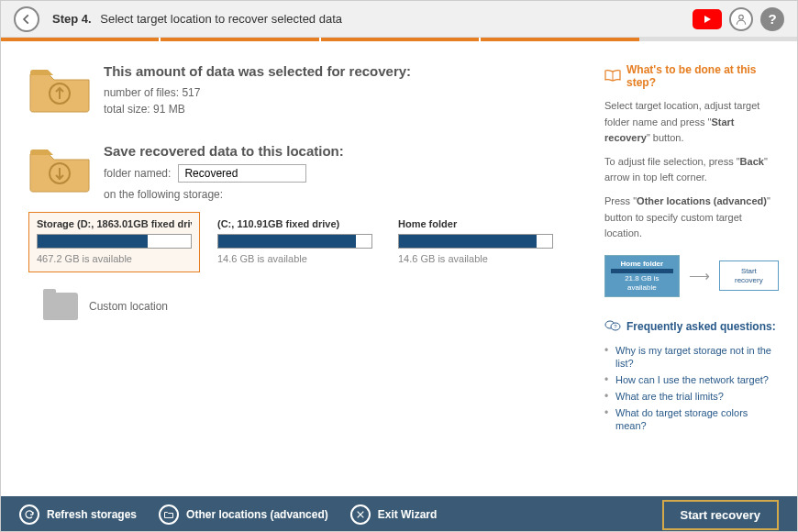  What do you see at coordinates (128, 306) in the screenshot?
I see `custom-location-label: Custom location` at bounding box center [128, 306].